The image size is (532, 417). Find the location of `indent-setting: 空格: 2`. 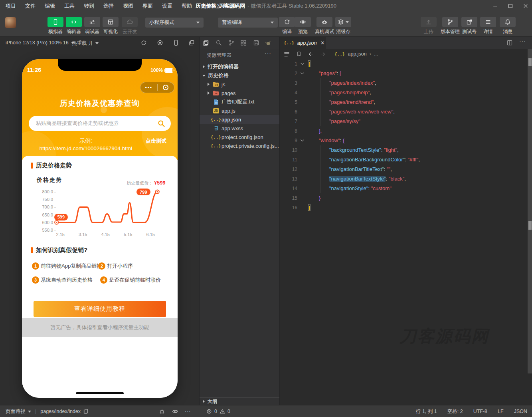

indent-setting: 空格: 2 is located at coordinates (455, 411).